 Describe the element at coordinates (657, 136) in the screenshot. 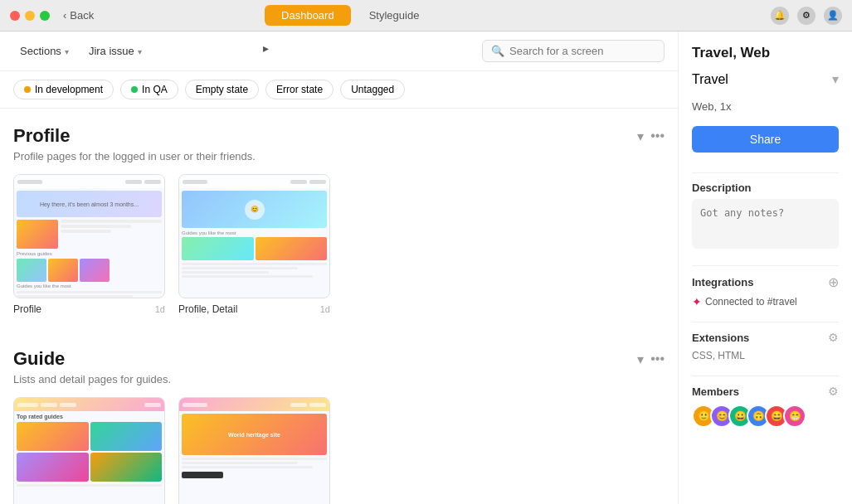

I see `section-more-icon: •••` at that location.